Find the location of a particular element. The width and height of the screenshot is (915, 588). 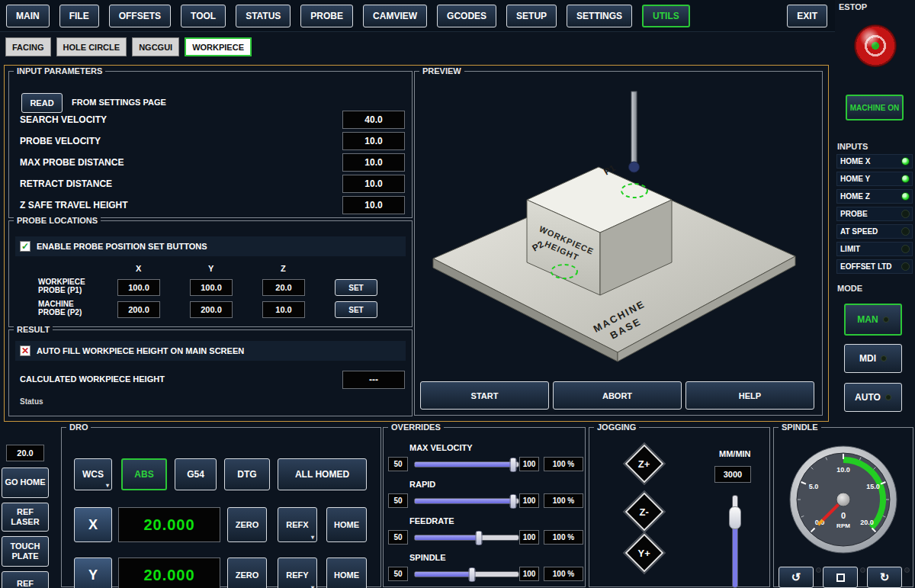

max-probe-distance-field: 10.0 is located at coordinates (374, 162).